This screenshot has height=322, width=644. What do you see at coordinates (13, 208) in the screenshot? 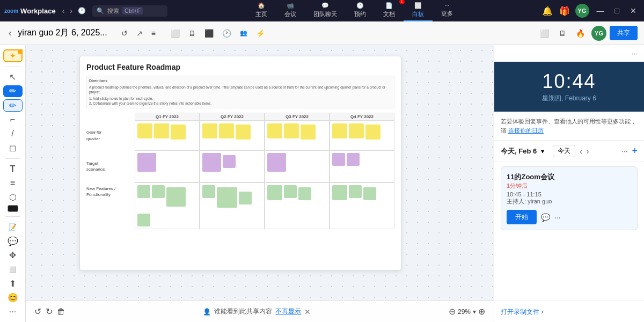
I see `color-swatch-button` at bounding box center [13, 208].